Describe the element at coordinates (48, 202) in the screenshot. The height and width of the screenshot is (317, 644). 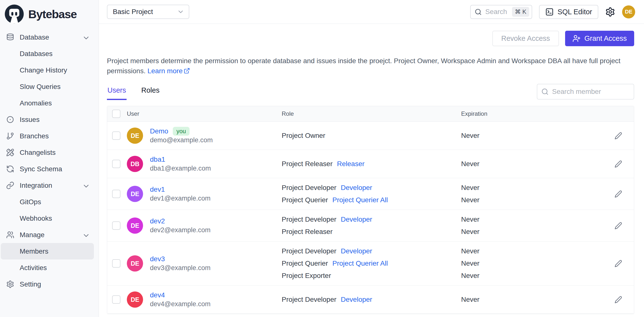
I see `sidebar-item-gitops: GitOps` at that location.